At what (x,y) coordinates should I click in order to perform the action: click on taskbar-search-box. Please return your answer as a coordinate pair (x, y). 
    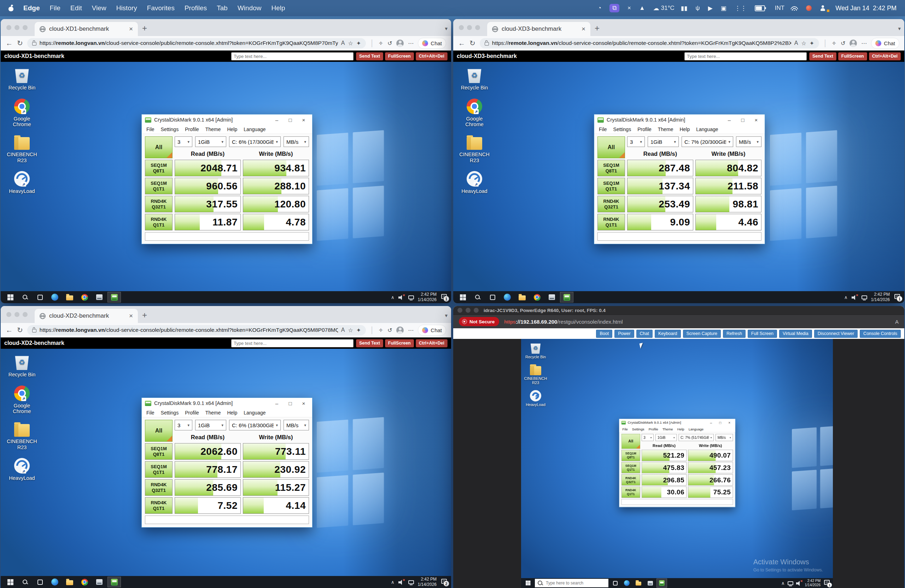
    Looking at the image, I should click on (572, 583).